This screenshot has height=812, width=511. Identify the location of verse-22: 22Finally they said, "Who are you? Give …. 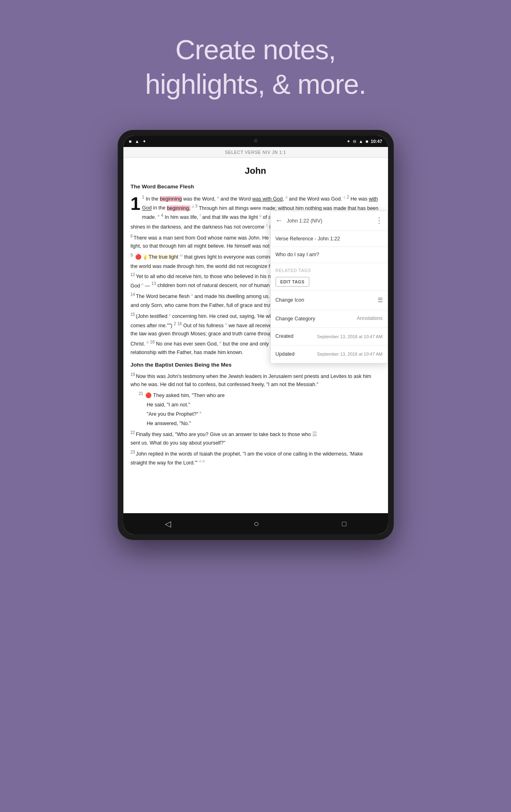
(256, 434).